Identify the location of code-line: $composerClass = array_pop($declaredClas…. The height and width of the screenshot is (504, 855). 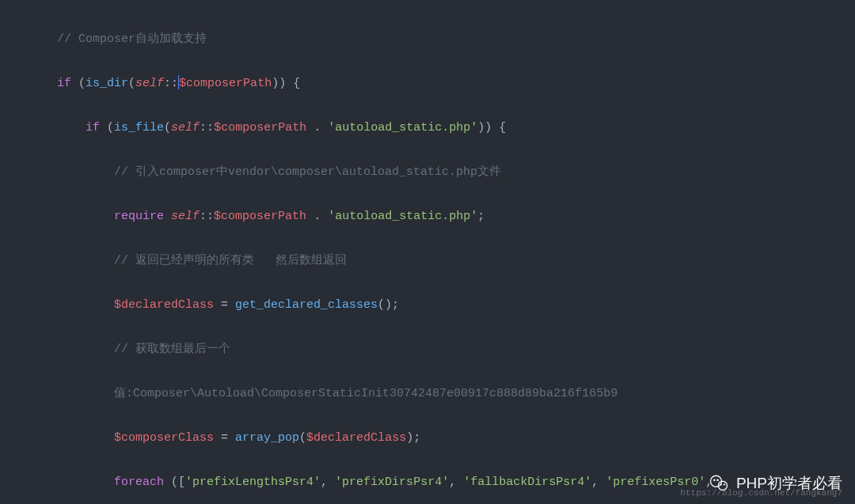
(428, 438).